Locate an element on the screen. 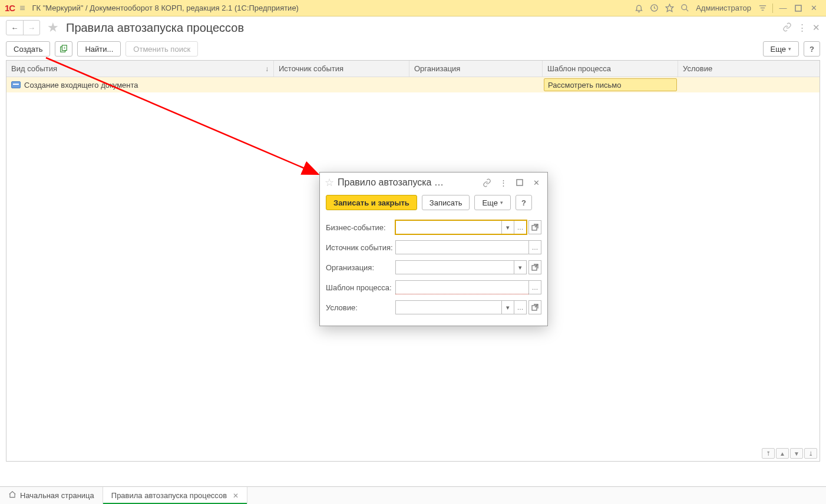 Image resolution: width=826 pixels, height=504 pixels. open-condition-icon is located at coordinates (535, 307).